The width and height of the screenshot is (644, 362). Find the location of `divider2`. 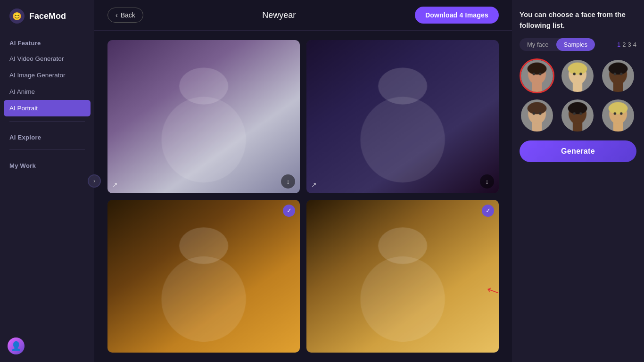

divider2 is located at coordinates (47, 150).